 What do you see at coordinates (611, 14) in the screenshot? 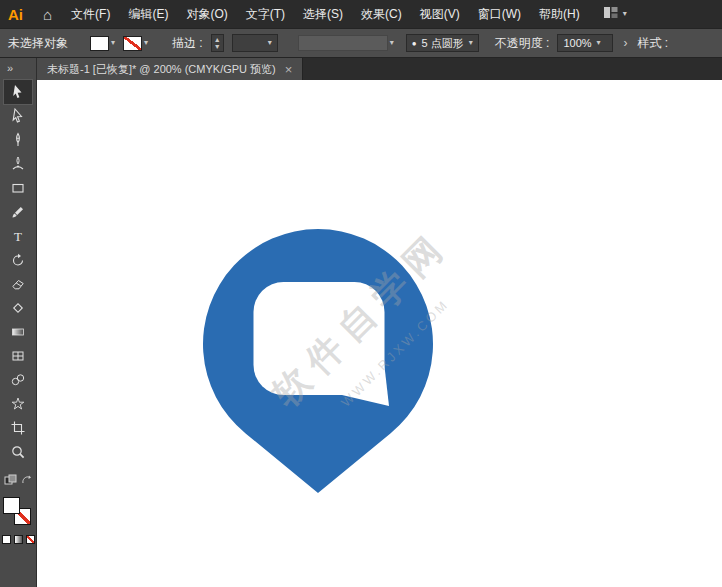
I see `workspace-grid-icon` at bounding box center [611, 14].